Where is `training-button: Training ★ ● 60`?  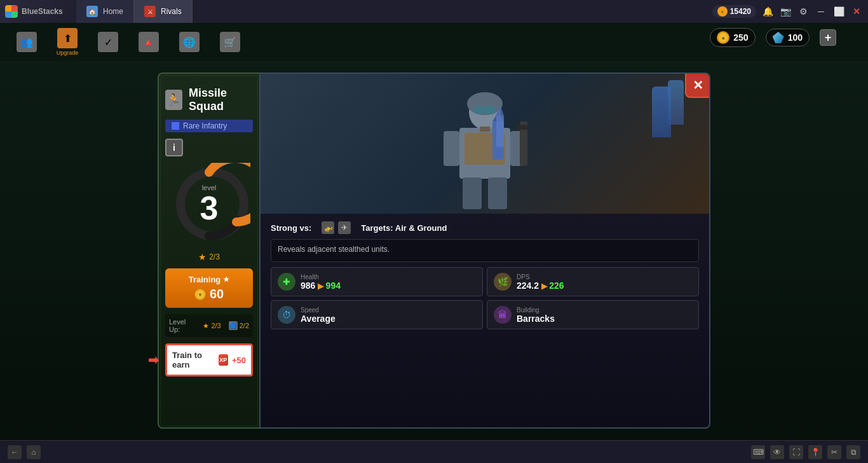
training-button: Training ★ ● 60 is located at coordinates (209, 288).